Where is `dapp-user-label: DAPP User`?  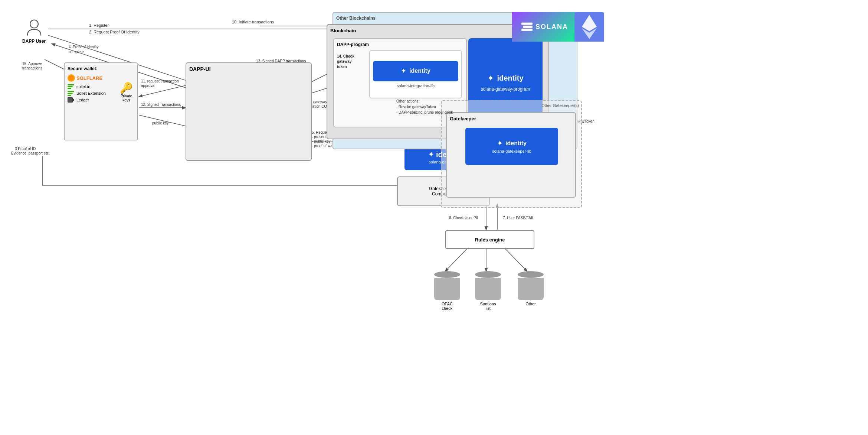
dapp-user-label: DAPP User is located at coordinates (34, 41).